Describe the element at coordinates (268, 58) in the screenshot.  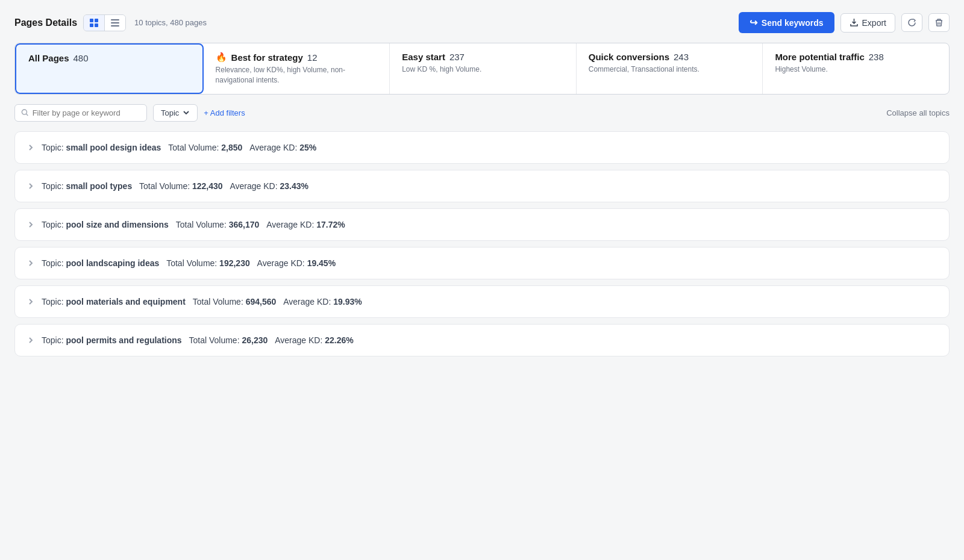
I see `tab-best-strategy-title: Best for strategy` at that location.